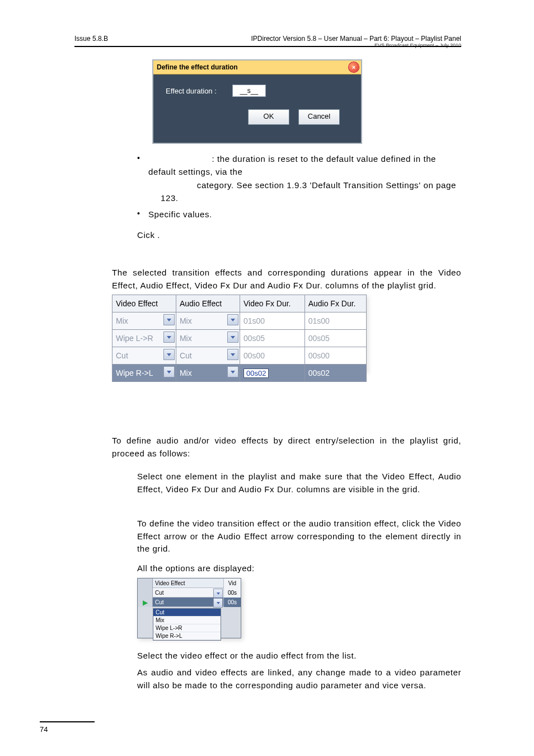 Image resolution: width=534 pixels, height=756 pixels. What do you see at coordinates (188, 603) in the screenshot?
I see `dd-cell-selected: Cut` at bounding box center [188, 603].